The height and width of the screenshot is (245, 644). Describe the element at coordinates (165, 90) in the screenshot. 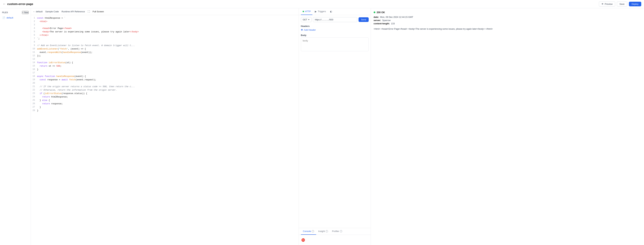

I see `code-line: 22 // Otherwise, return the information …` at that location.